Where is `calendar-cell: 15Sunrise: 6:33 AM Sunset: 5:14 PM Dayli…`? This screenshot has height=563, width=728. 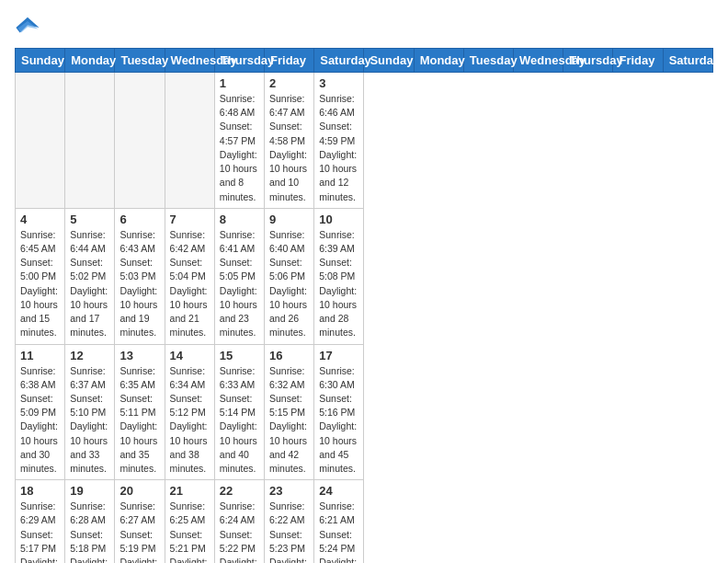 calendar-cell: 15Sunrise: 6:33 AM Sunset: 5:14 PM Dayli… is located at coordinates (239, 412).